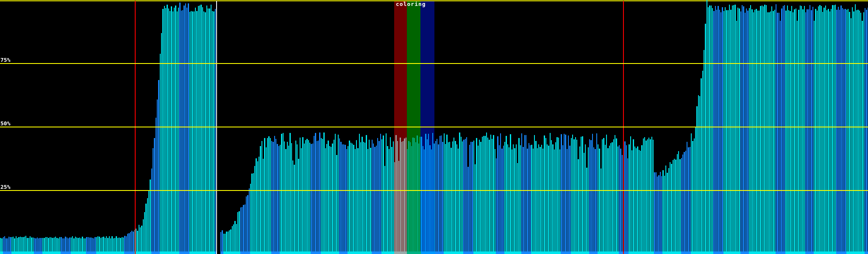  I want to click on range-marker-red-end, so click(623, 127).